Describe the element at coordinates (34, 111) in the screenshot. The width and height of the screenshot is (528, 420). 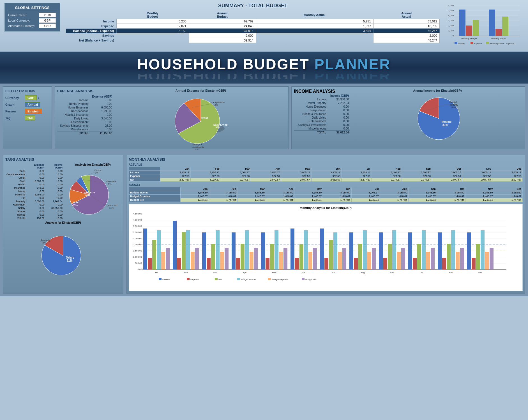
I see `person-filter-value: Einstein` at that location.